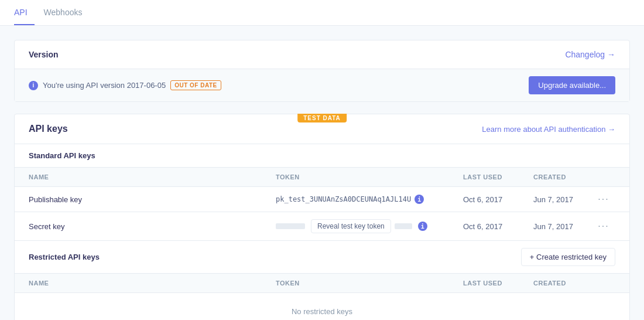 The image size is (644, 320). What do you see at coordinates (604, 283) in the screenshot?
I see `restricted-col-header-actions` at bounding box center [604, 283].